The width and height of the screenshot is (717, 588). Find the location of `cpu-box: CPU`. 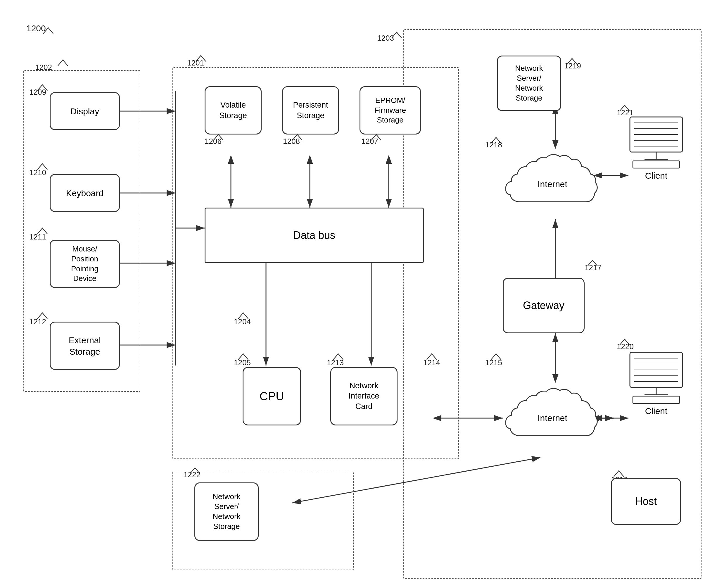

cpu-box: CPU is located at coordinates (272, 396).